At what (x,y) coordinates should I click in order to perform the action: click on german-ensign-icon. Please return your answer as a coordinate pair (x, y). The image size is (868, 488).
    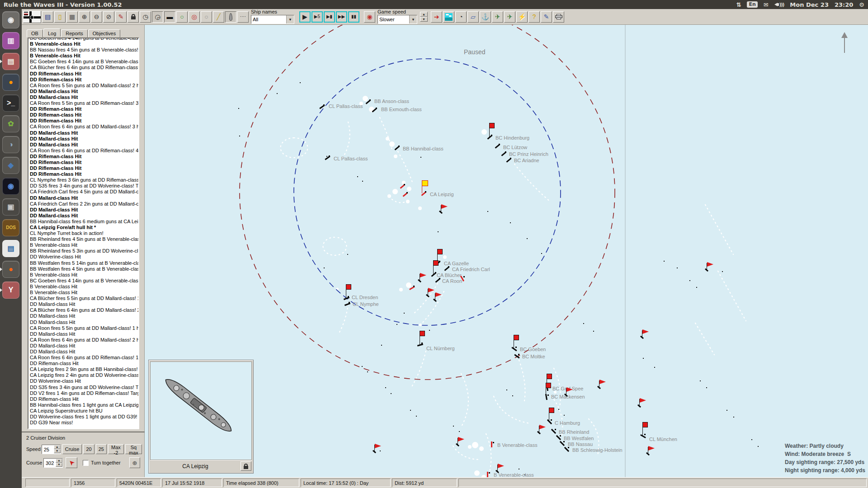
    Looking at the image, I should click on (32, 17).